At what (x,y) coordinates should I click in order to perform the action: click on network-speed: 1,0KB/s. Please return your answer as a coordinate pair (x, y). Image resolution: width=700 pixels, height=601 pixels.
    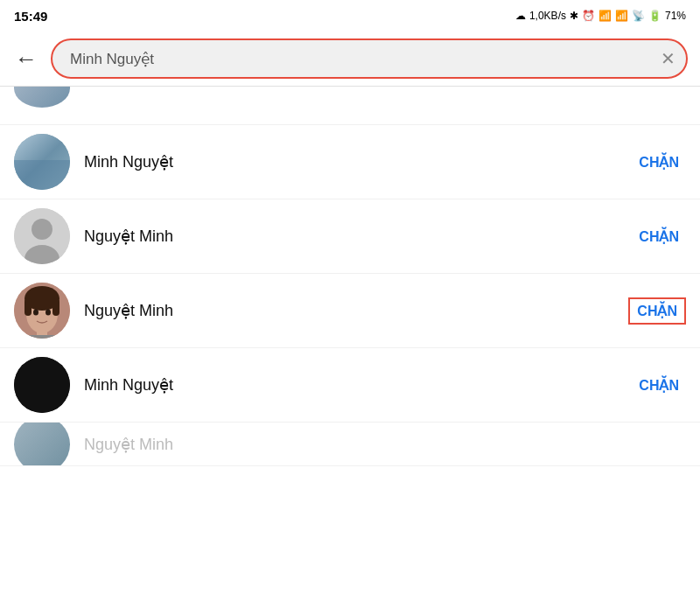
    Looking at the image, I should click on (548, 16).